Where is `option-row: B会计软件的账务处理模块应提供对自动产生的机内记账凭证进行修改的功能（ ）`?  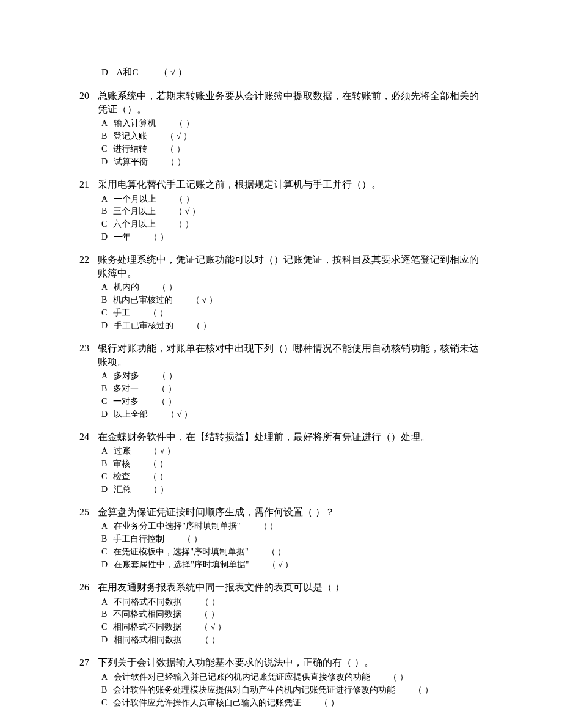
option-row: B会计软件的账务处理模块应提供对自动产生的机内记账凭证进行修改的功能（ ） is located at coordinates (292, 691).